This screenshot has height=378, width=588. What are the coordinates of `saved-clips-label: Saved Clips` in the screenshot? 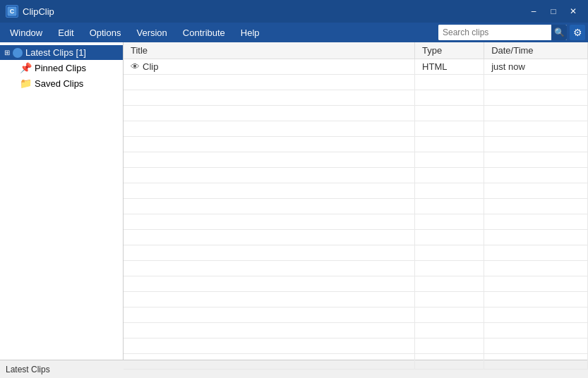 It's located at (59, 83).